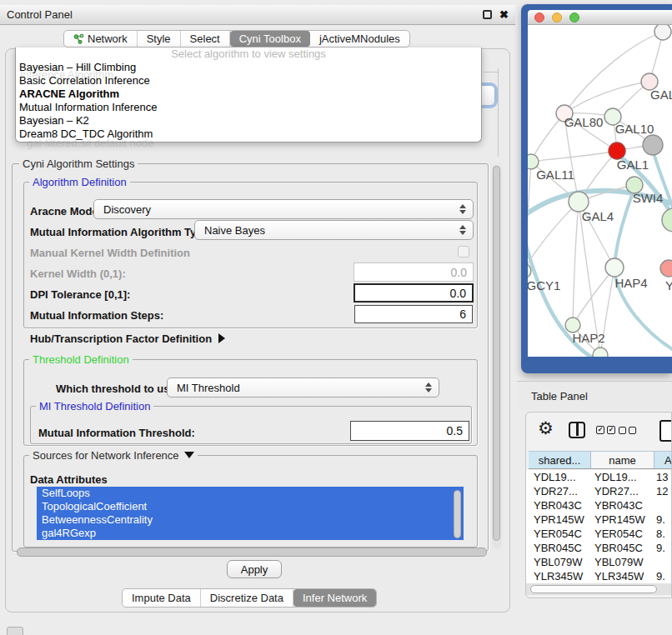 The width and height of the screenshot is (672, 635). What do you see at coordinates (250, 533) in the screenshot?
I see `attribute-item-selected: gal4RGexp` at bounding box center [250, 533].